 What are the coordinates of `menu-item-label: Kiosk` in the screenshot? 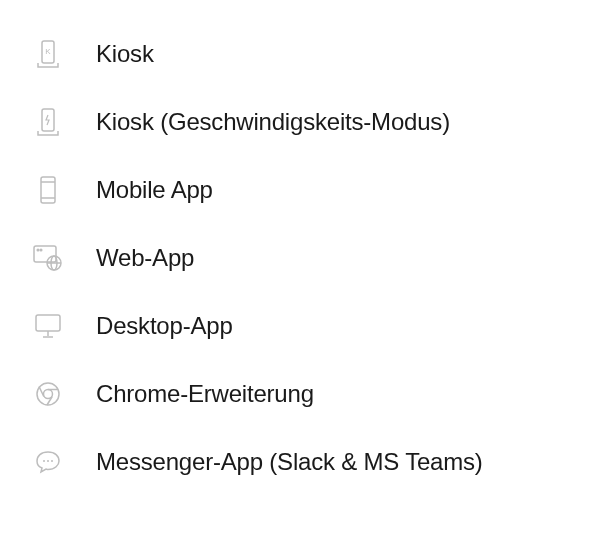 It's located at (125, 54).